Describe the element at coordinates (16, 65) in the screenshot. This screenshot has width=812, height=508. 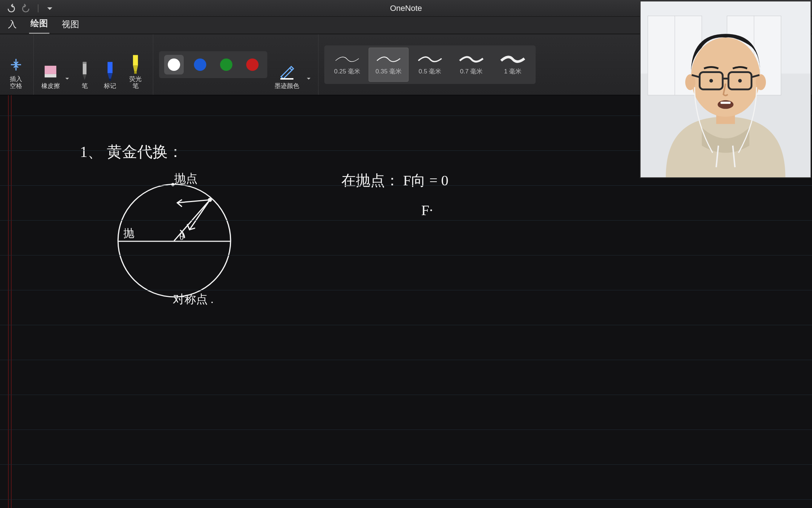
I see `group-insert-space: 插入 空格` at that location.